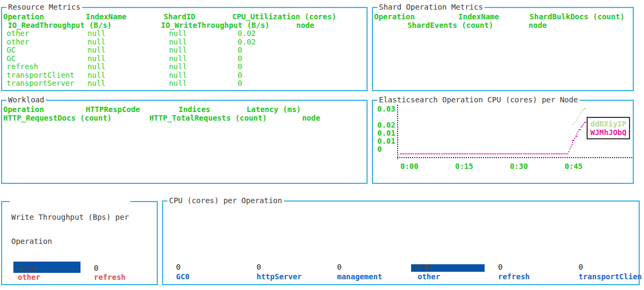 This screenshot has width=644, height=290. I want to click on table-cell: CPU_Utilization (cores), so click(284, 17).